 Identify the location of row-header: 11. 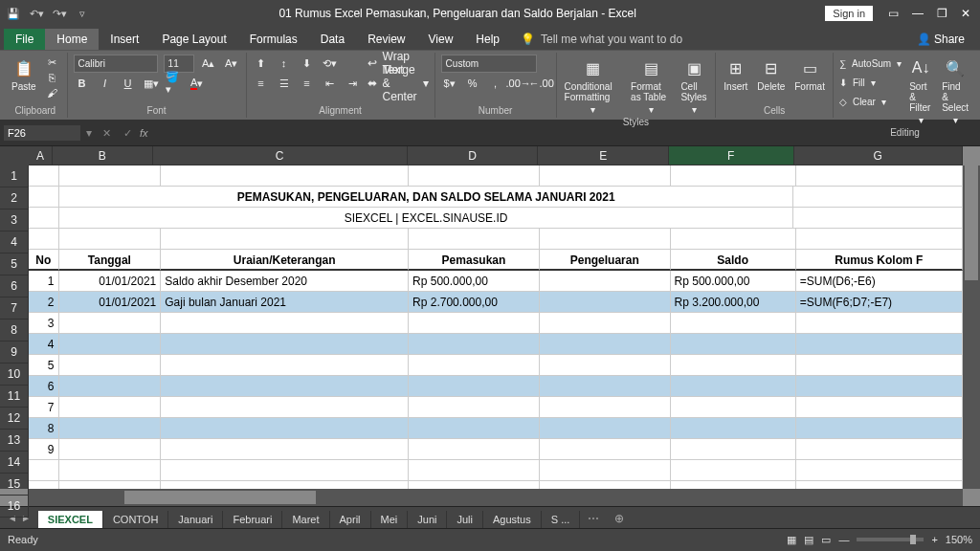
(14, 396).